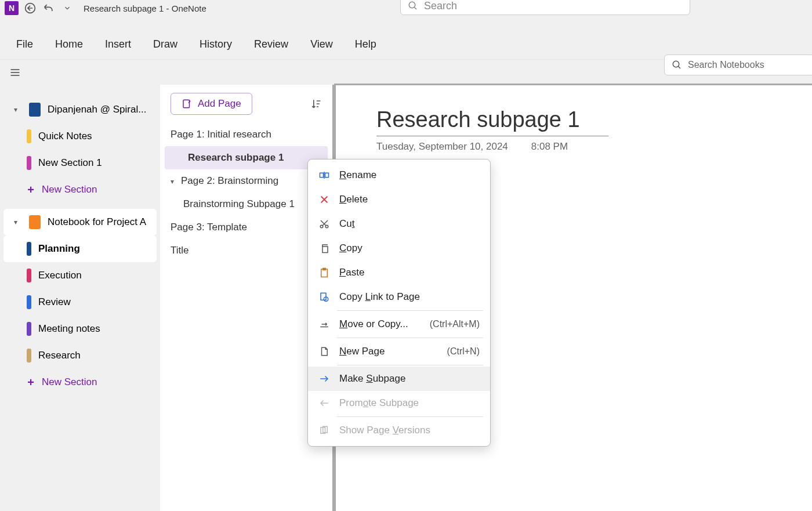  What do you see at coordinates (145, 8) in the screenshot?
I see `window-title: Research subpage 1 - OneNote` at bounding box center [145, 8].